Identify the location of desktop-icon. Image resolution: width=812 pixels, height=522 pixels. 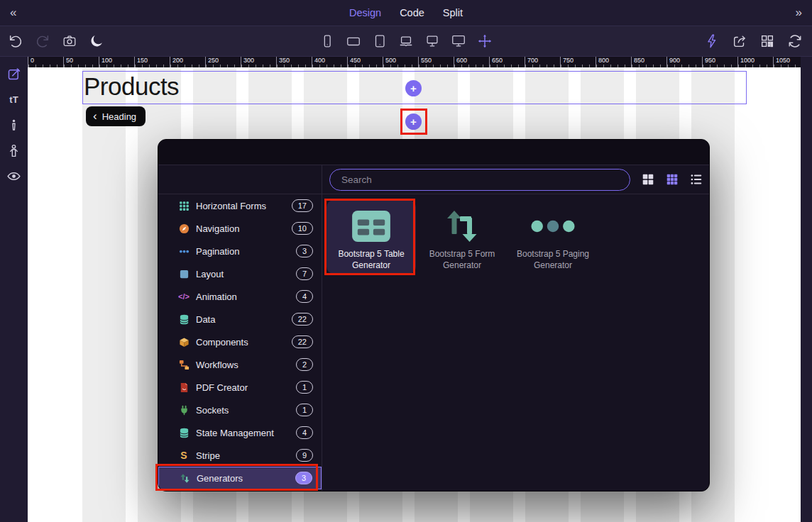
(432, 41).